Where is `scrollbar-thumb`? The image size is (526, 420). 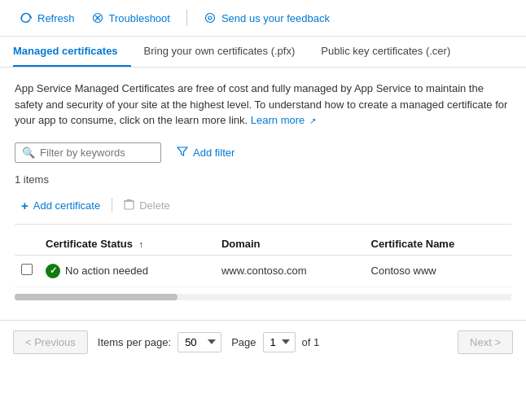
scrollbar-thumb is located at coordinates (96, 297).